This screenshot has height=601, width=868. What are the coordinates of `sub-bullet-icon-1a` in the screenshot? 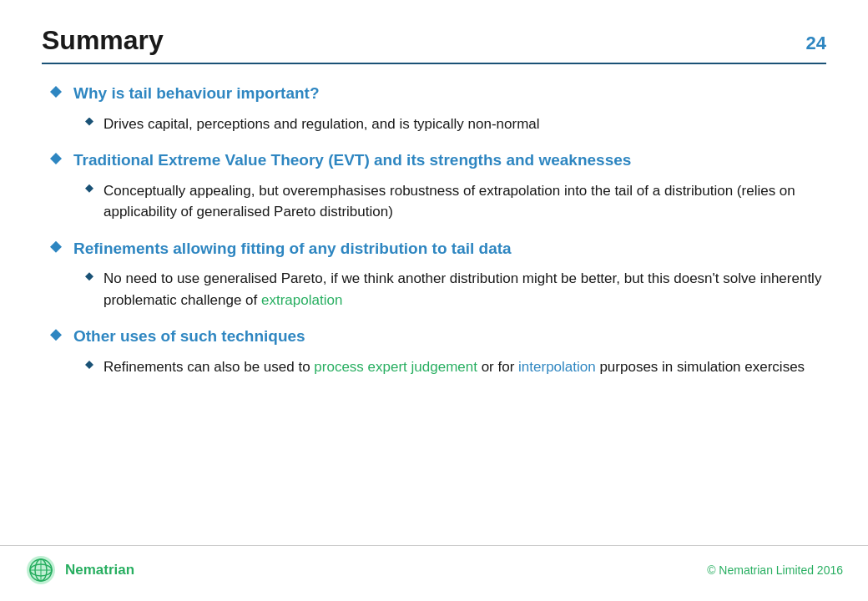 It's located at (89, 122).